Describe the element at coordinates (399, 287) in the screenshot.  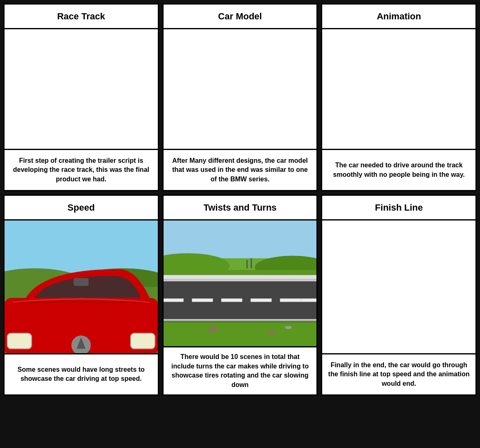
I see `cell-image-finish-line` at that location.